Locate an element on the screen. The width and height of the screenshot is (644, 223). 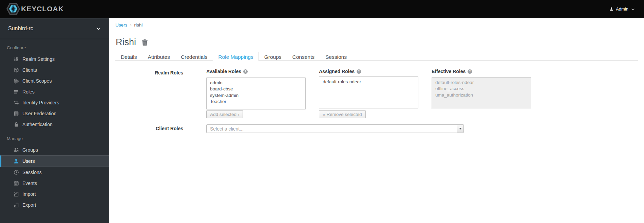
sidebar-item-label: User Federation is located at coordinates (39, 114).